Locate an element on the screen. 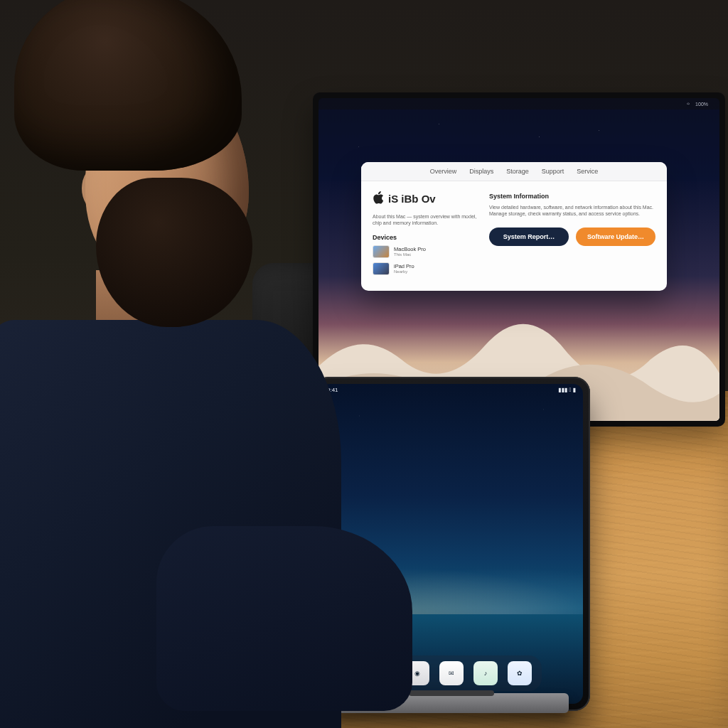 The height and width of the screenshot is (728, 728). device-sub: Nearby is located at coordinates (404, 272).